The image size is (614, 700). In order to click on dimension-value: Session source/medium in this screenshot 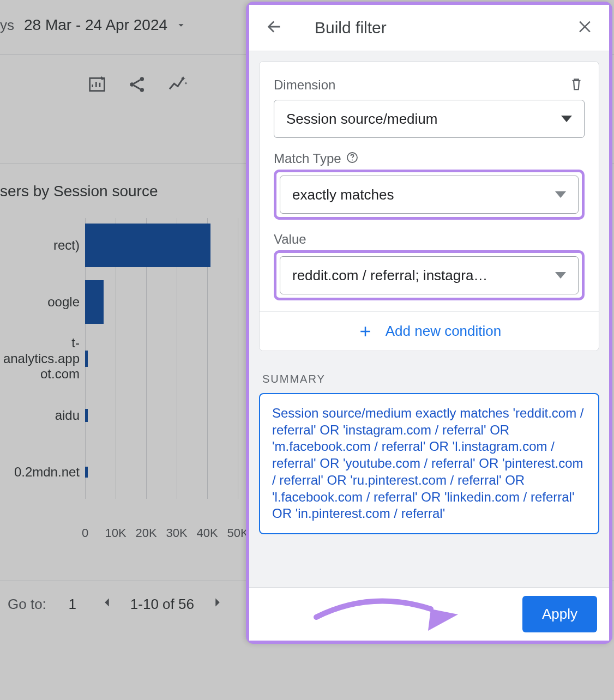, I will do `click(362, 119)`.